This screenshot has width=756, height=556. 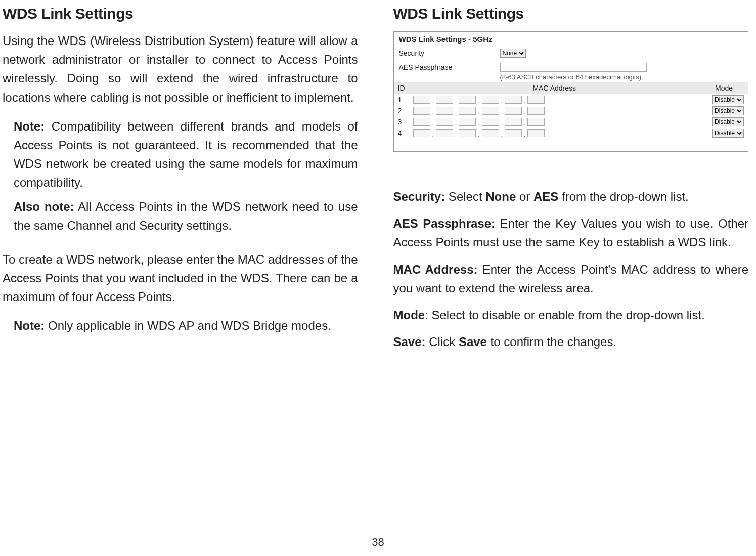 I want to click on th-id: ID, so click(x=402, y=88).